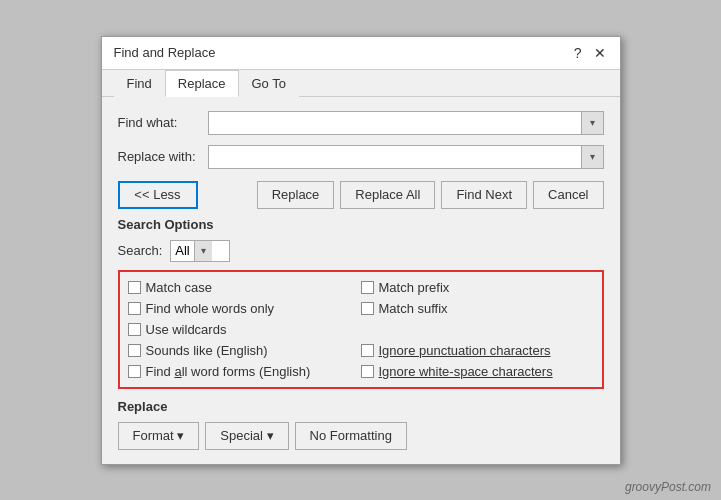 Image resolution: width=721 pixels, height=500 pixels. I want to click on special-button: Special ▾, so click(246, 436).